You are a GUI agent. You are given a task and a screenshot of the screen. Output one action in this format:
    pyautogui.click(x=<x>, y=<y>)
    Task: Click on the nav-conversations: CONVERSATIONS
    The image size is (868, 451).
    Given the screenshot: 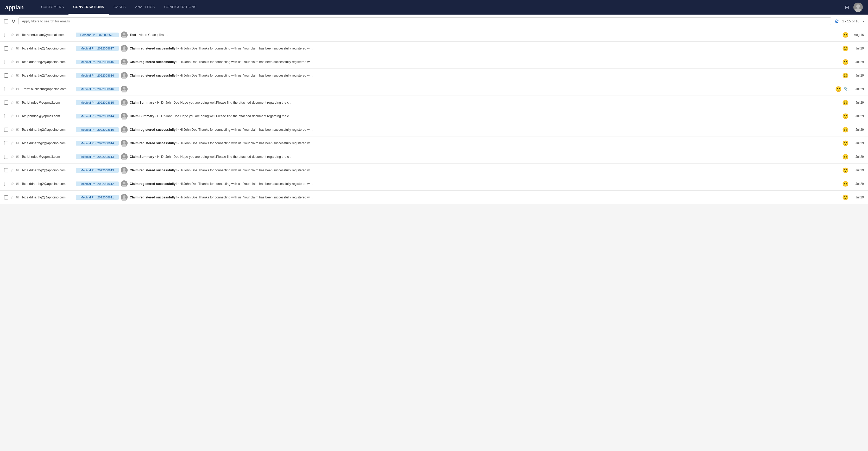 What is the action you would take?
    pyautogui.click(x=89, y=7)
    